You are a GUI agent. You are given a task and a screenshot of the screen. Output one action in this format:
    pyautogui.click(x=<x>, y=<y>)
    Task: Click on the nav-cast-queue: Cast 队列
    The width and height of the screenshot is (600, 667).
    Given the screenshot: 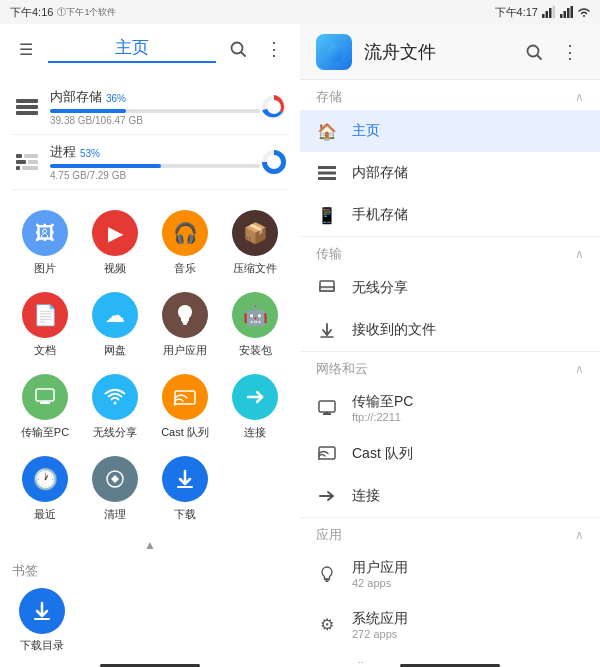 What is the action you would take?
    pyautogui.click(x=450, y=454)
    